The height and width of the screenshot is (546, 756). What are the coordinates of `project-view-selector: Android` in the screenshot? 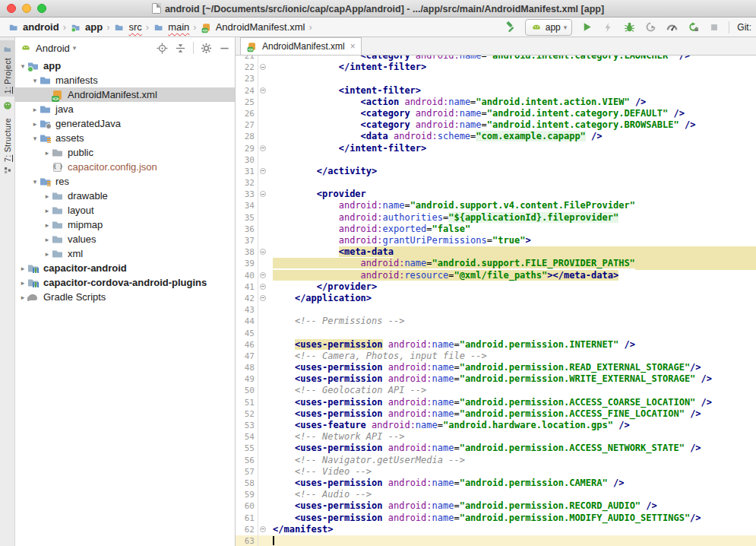 It's located at (53, 49).